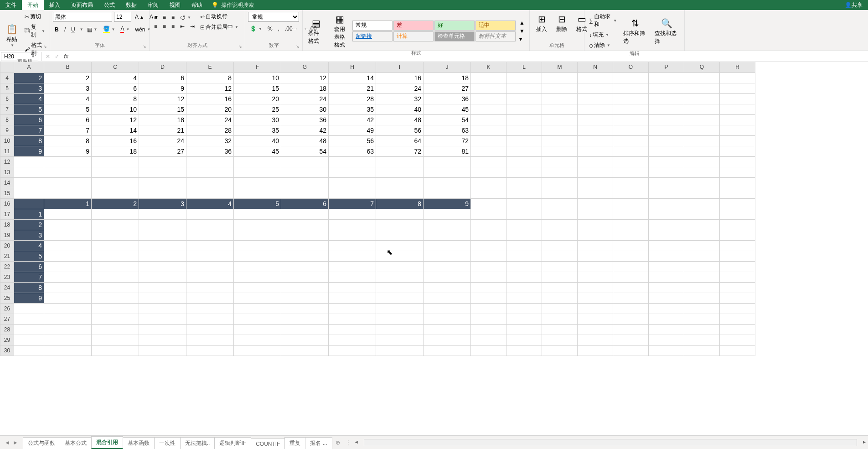 The image size is (868, 449). Describe the element at coordinates (305, 214) in the screenshot. I see `cell-G17` at that location.